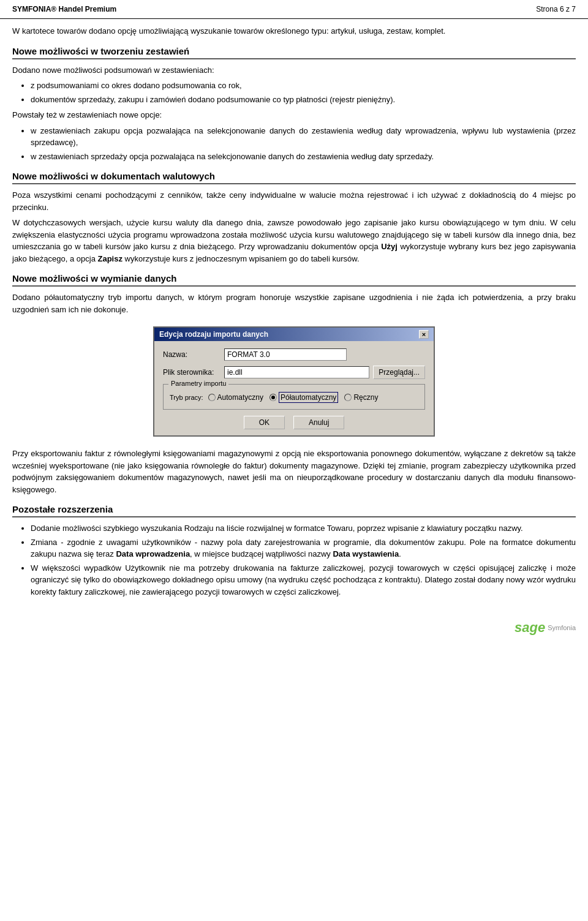  What do you see at coordinates (294, 31) in the screenshot?
I see `intro-para: W kartotece towarów dodano opcję umożliw…` at bounding box center [294, 31].